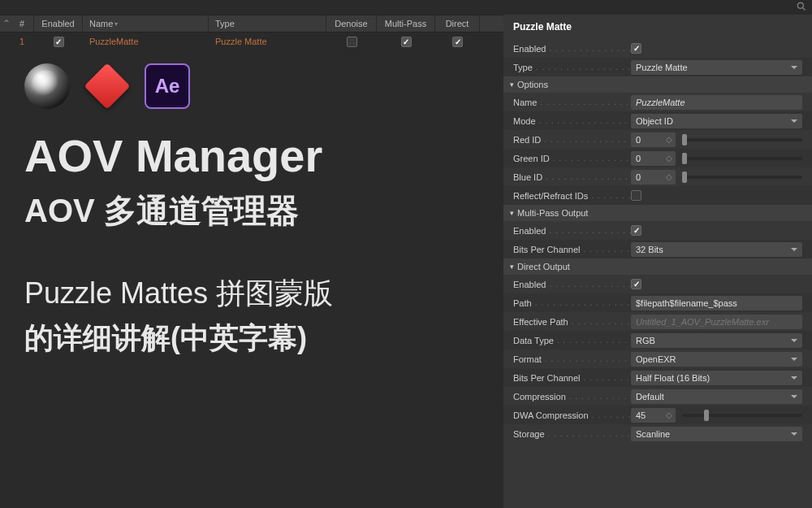  Describe the element at coordinates (637, 49) in the screenshot. I see `enabled-checkbox` at that location.